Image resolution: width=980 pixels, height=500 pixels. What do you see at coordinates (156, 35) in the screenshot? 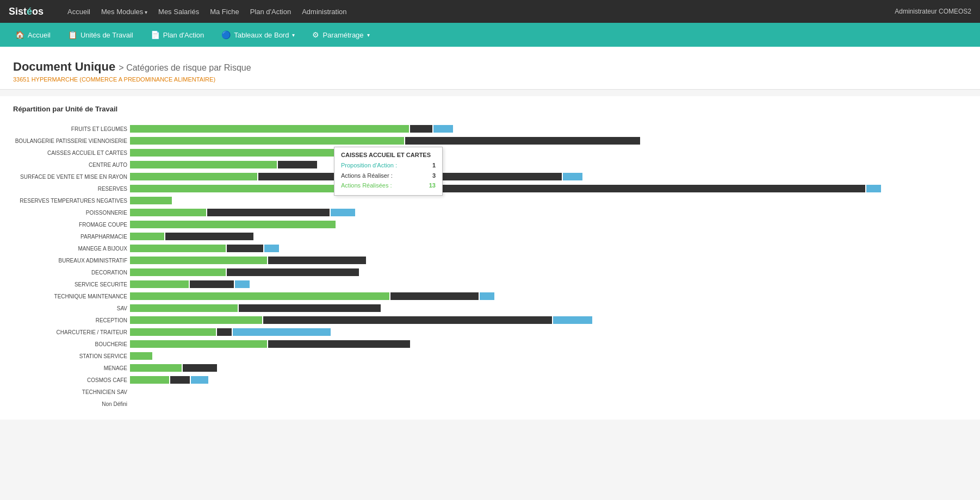
I see `plan-icon: 📄` at bounding box center [156, 35].